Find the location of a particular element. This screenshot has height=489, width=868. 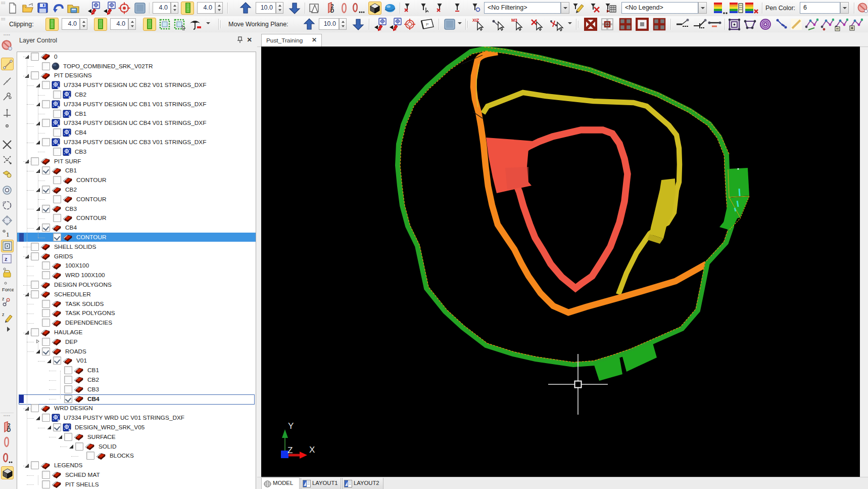

svg-text: M3 is located at coordinates (514, 20).